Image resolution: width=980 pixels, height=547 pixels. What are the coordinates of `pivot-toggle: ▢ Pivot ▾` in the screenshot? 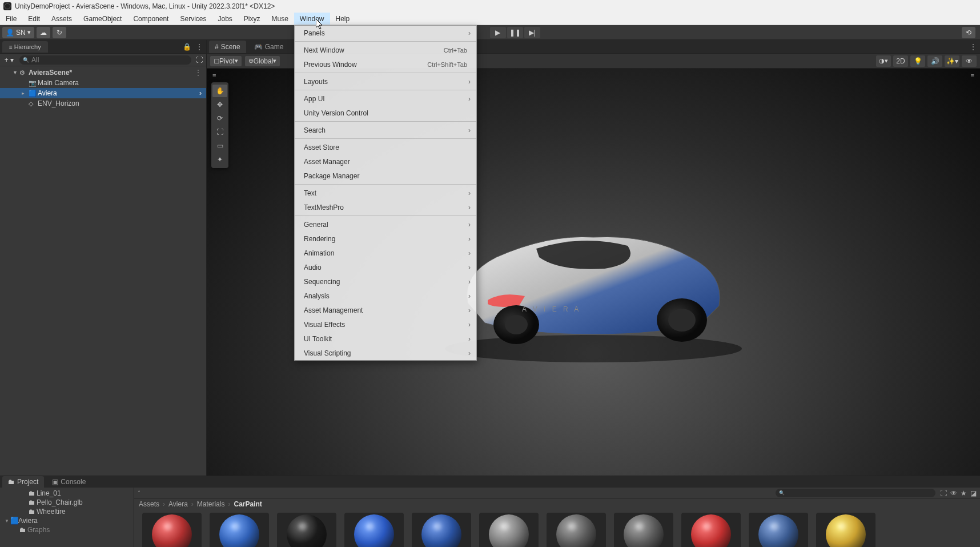 It's located at (226, 61).